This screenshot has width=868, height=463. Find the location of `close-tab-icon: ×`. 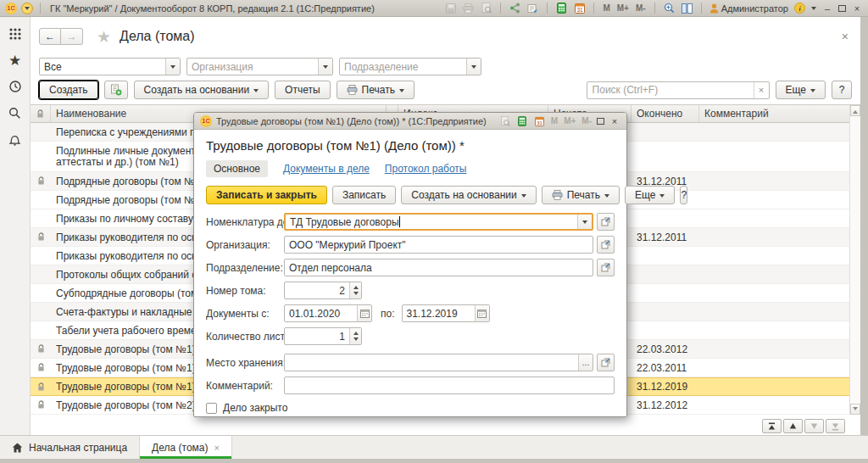

close-tab-icon: × is located at coordinates (216, 448).